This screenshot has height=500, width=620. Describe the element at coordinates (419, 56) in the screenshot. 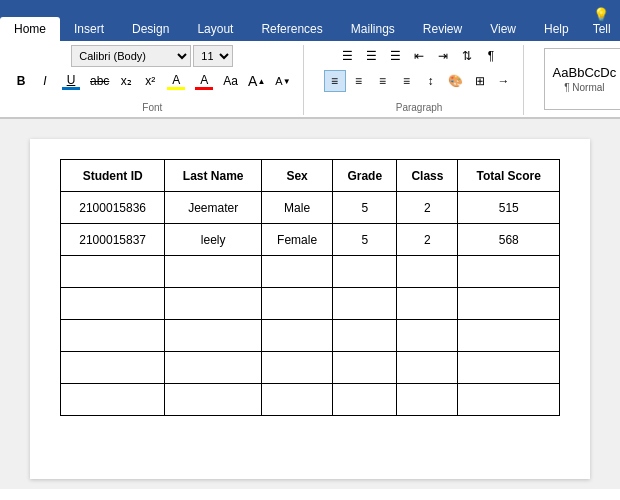

I see `indent-decrease-button: ⇤` at that location.